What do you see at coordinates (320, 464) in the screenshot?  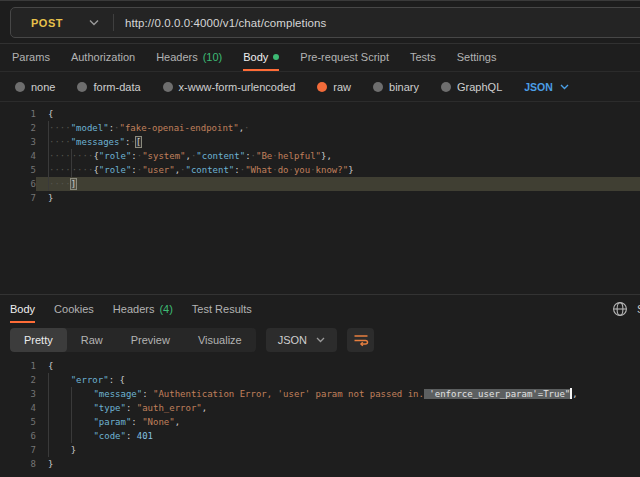 I see `code-line: 8}` at bounding box center [320, 464].